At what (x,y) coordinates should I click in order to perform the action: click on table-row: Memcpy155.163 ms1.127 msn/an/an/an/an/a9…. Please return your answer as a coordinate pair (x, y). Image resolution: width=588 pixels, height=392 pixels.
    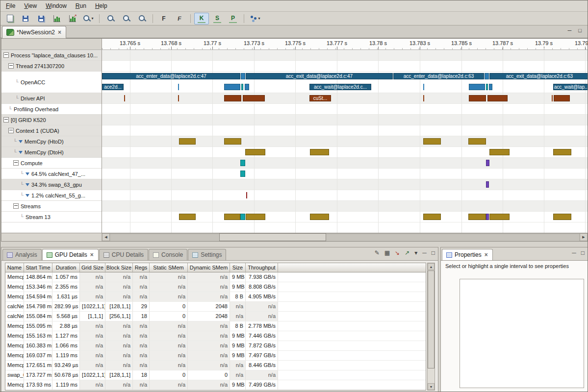
    Looking at the image, I should click on (216, 336).